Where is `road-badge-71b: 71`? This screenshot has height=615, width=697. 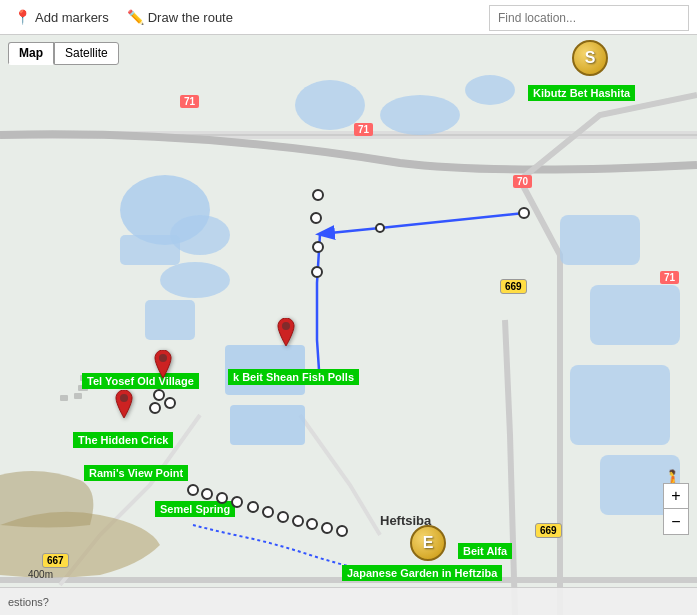
road-badge-71b: 71 is located at coordinates (364, 130).